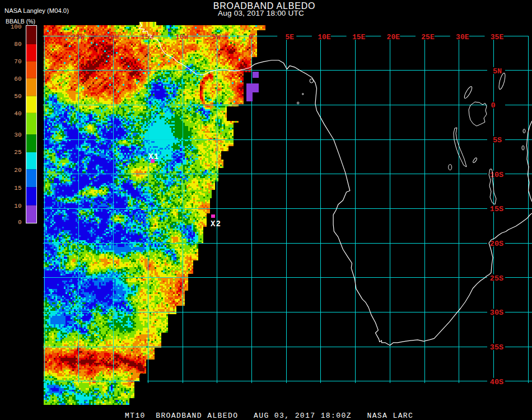 The image size is (532, 420). What do you see at coordinates (497, 312) in the screenshot?
I see `svg-text: 30S` at bounding box center [497, 312].